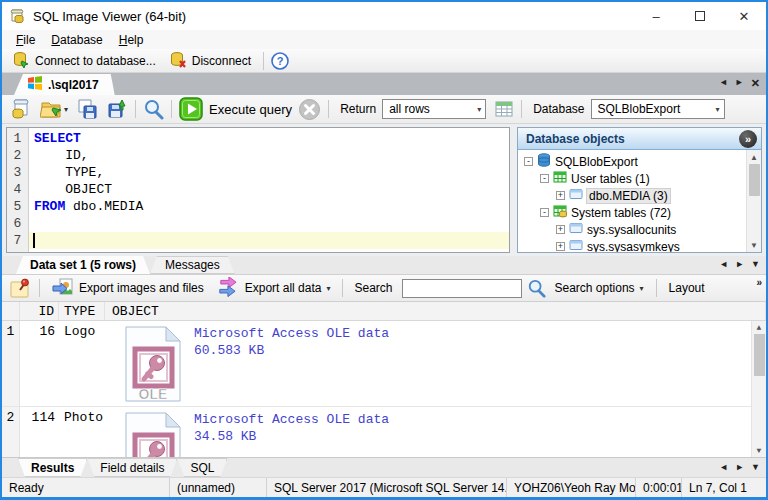  Describe the element at coordinates (82, 364) in the screenshot. I see `cell-type: Logo` at that location.